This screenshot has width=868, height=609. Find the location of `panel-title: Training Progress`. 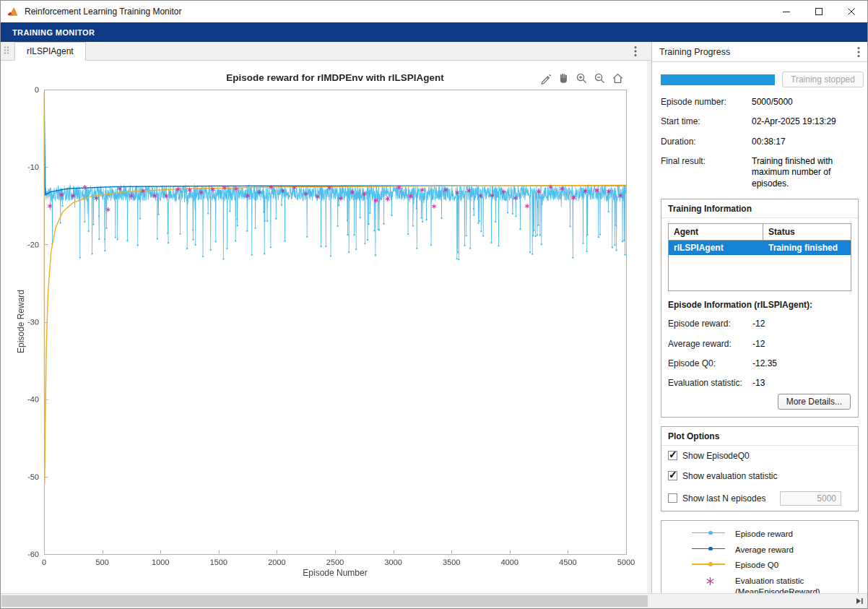

panel-title: Training Progress is located at coordinates (695, 52).